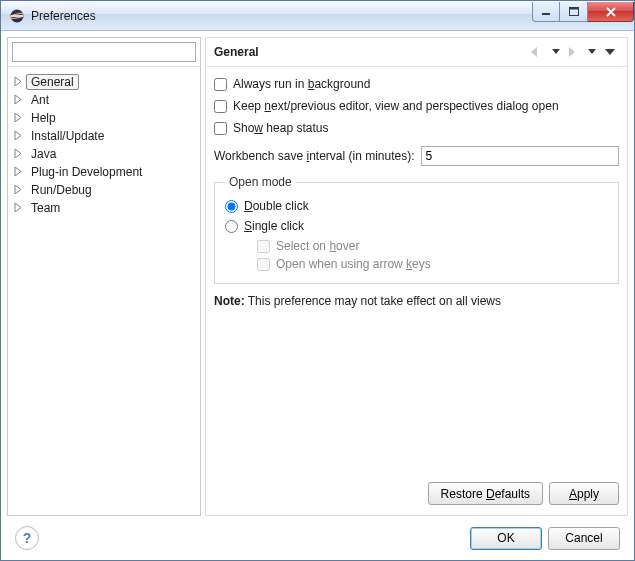 The image size is (635, 561). I want to click on filter-box, so click(104, 52).